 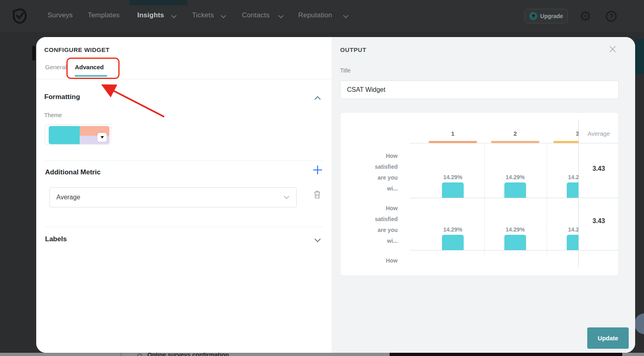 What do you see at coordinates (551, 16) in the screenshot?
I see `upgrade-label: Upgrade` at bounding box center [551, 16].